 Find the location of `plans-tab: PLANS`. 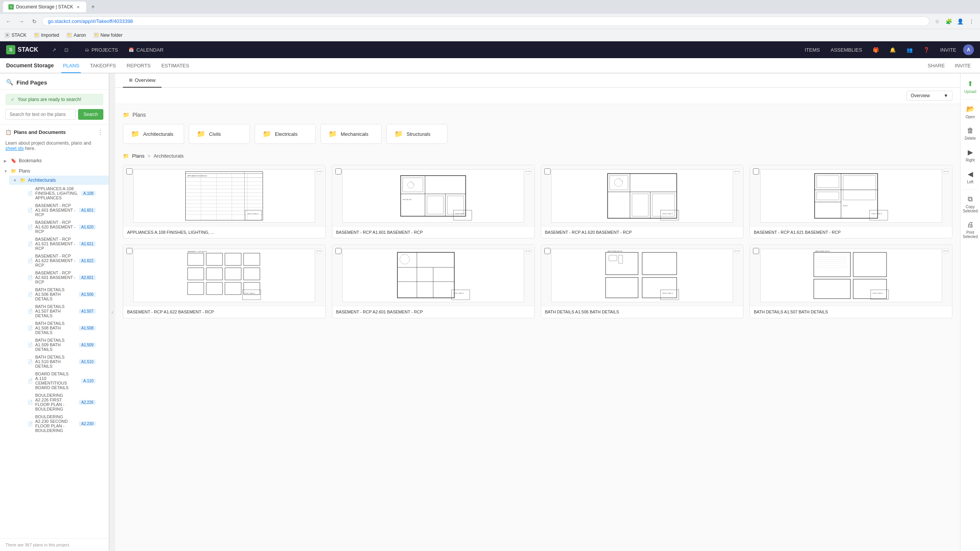

plans-tab: PLANS is located at coordinates (71, 66).